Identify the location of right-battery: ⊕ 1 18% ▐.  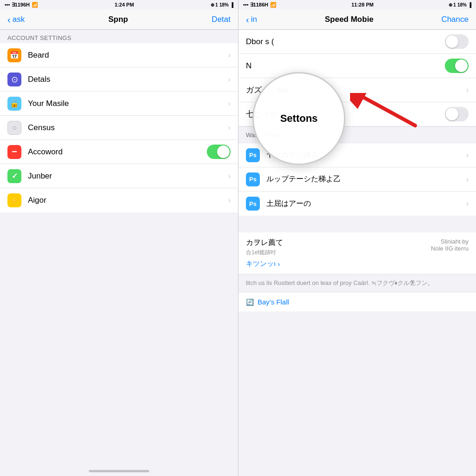
(460, 5).